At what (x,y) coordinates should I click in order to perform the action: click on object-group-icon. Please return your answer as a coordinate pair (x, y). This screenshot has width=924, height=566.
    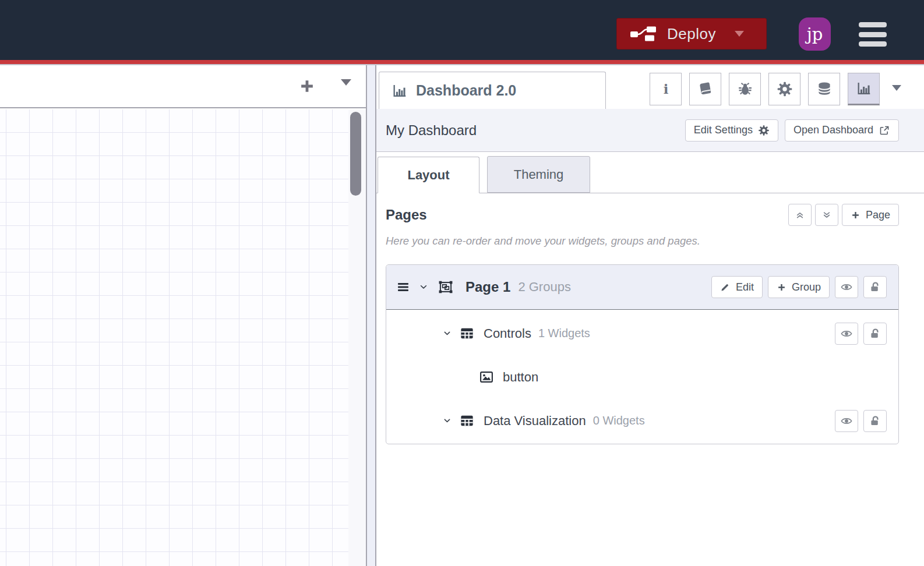
    Looking at the image, I should click on (446, 287).